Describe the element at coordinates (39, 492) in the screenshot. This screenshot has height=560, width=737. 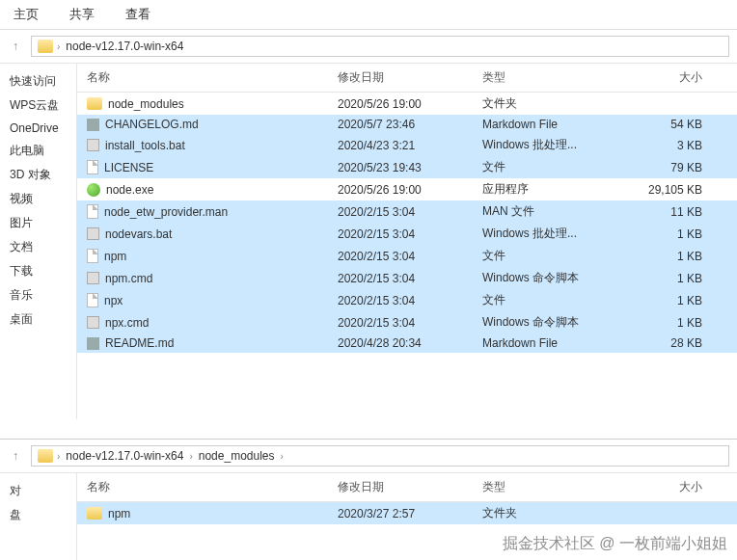
I see `sidebar-item: 对` at that location.